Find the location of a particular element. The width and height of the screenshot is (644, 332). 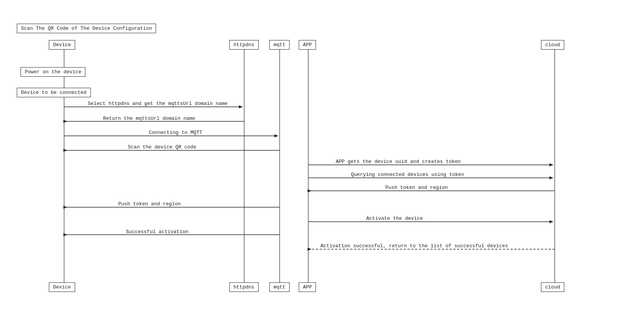

note-connect: Device to be connected is located at coordinates (54, 92).